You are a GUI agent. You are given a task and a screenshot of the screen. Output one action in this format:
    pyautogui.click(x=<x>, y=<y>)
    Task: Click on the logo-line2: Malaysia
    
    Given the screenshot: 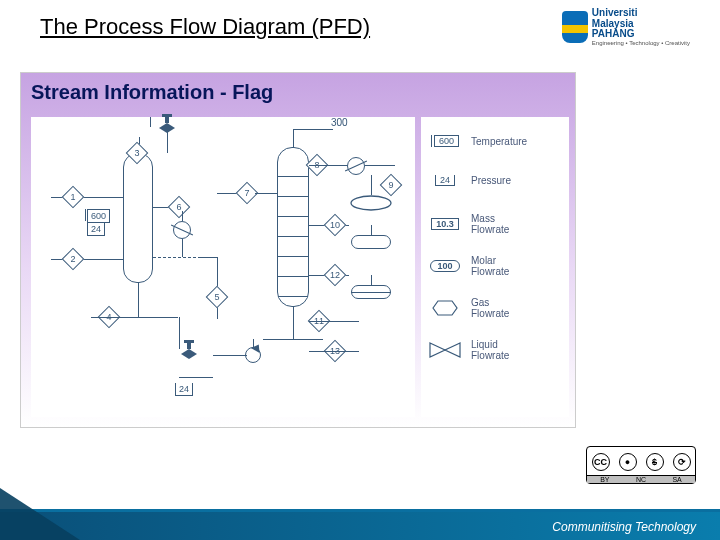 What is the action you would take?
    pyautogui.click(x=613, y=24)
    